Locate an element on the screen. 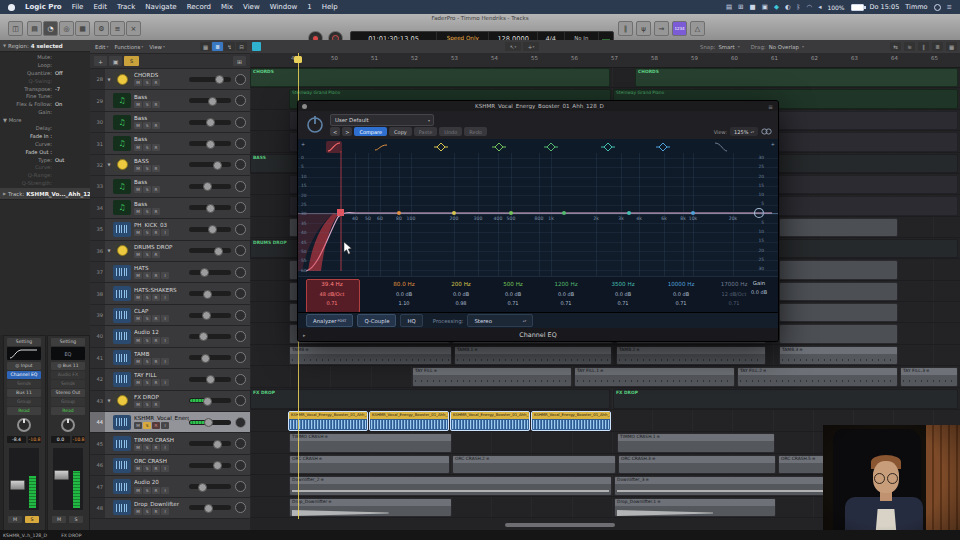 The height and width of the screenshot is (540, 960). region-fx-drop: FX DROP is located at coordinates (786, 399).